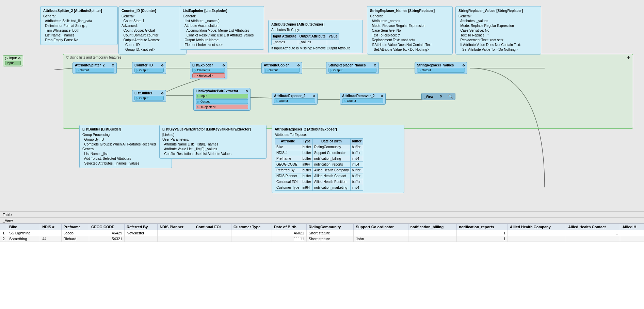  What do you see at coordinates (333, 37) in the screenshot?
I see `attrcopier-col-value: Value` at bounding box center [333, 37].